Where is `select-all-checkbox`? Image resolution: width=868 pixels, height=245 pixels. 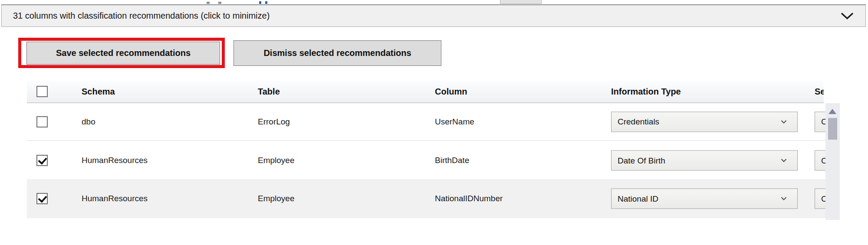 select-all-checkbox is located at coordinates (42, 91).